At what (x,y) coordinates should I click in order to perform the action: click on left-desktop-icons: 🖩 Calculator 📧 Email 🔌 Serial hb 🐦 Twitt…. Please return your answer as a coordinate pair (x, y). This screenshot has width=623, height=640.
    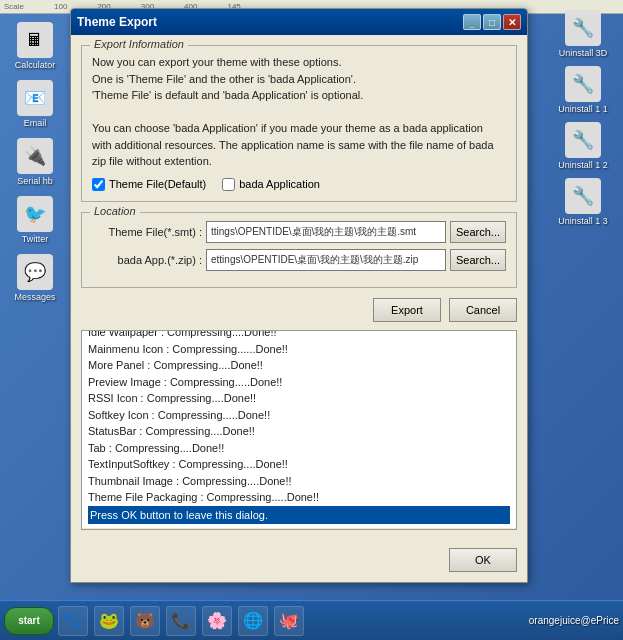
    Looking at the image, I should click on (35, 158).